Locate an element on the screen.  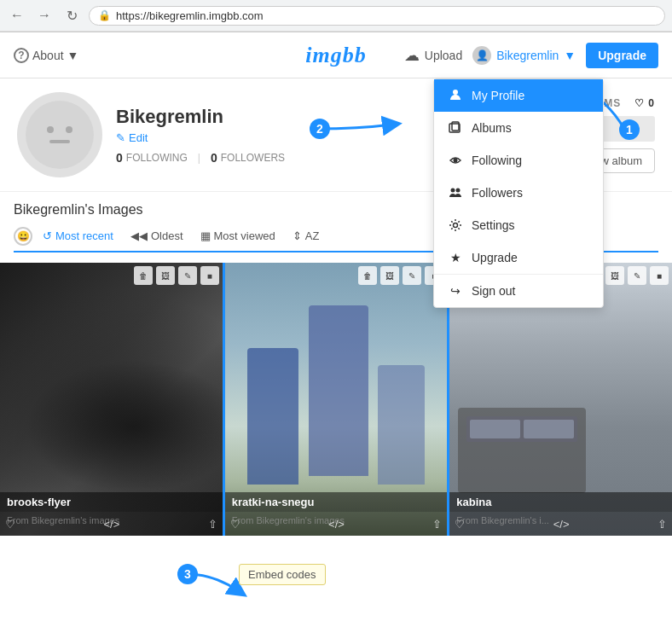
avatar-eye-left is located at coordinates (50, 130).